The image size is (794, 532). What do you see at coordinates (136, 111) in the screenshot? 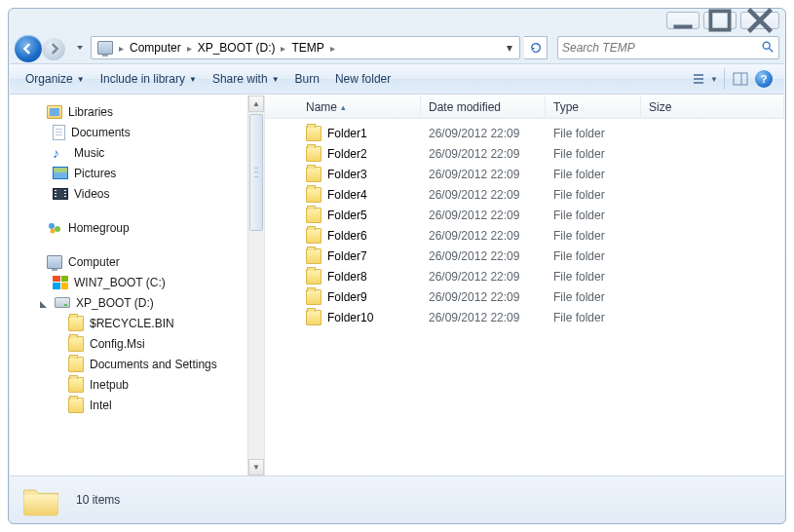
I see `nav-libraries: Libraries` at bounding box center [136, 111].